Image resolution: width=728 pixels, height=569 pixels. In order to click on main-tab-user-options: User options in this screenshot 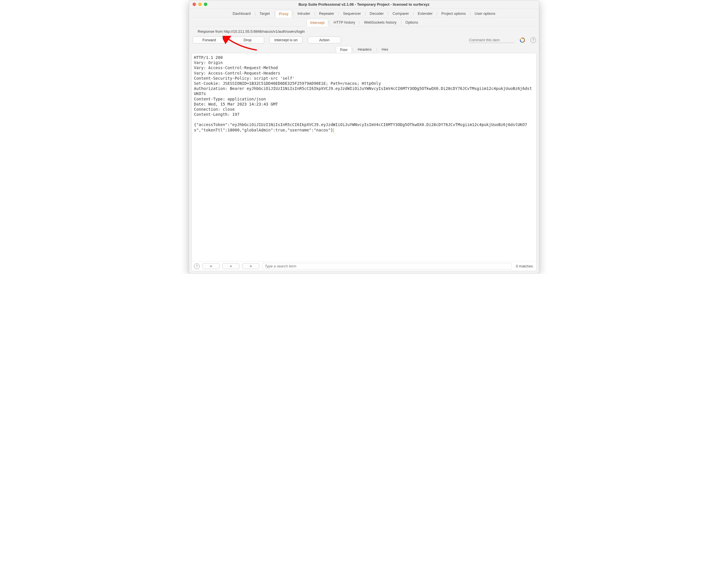, I will do `click(485, 13)`.